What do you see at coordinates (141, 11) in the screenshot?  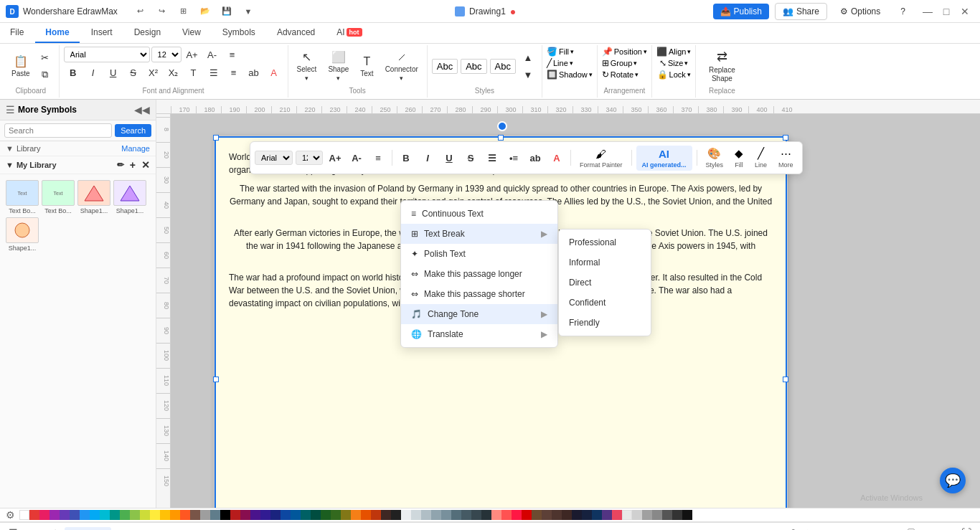 I see `undo-btn: ↩` at bounding box center [141, 11].